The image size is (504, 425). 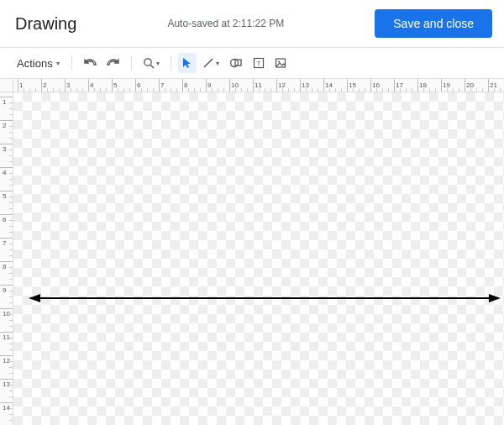 What do you see at coordinates (469, 86) in the screenshot?
I see `ruler-tick: 20` at bounding box center [469, 86].